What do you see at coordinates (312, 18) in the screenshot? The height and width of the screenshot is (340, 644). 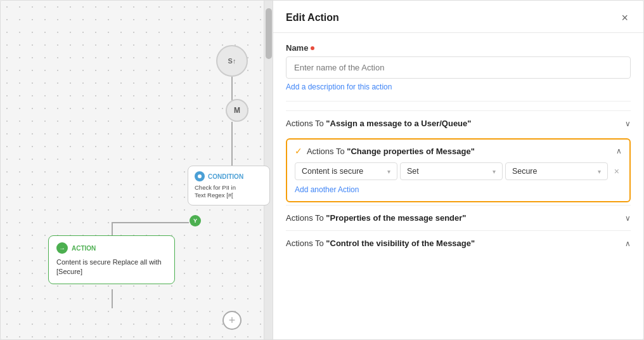 I see `panel-title: Edit Action` at bounding box center [312, 18].